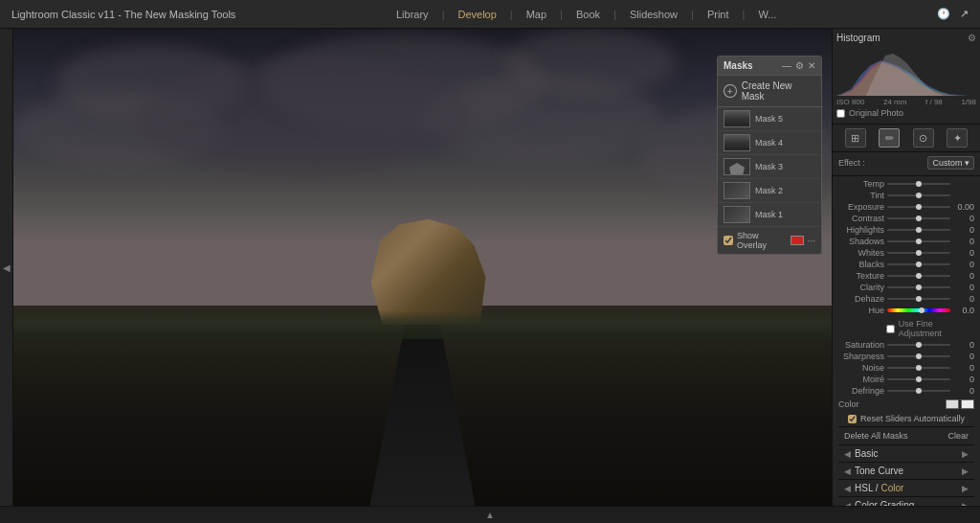 The width and height of the screenshot is (980, 523). Describe the element at coordinates (906, 502) in the screenshot. I see `section-color-grading: ◀ Color Grading ▶` at that location.